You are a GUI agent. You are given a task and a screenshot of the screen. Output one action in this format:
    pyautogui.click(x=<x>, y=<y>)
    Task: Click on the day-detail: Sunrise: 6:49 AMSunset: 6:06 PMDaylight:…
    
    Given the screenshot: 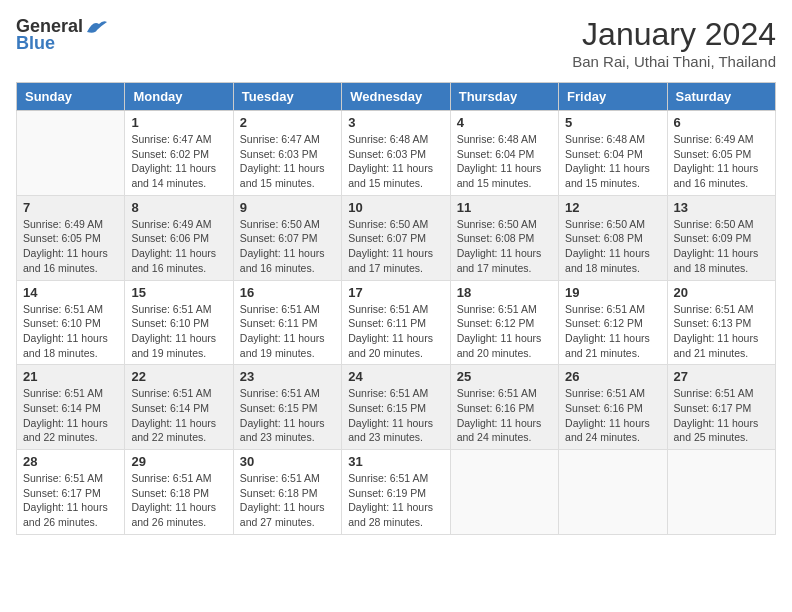 What is the action you would take?
    pyautogui.click(x=178, y=246)
    